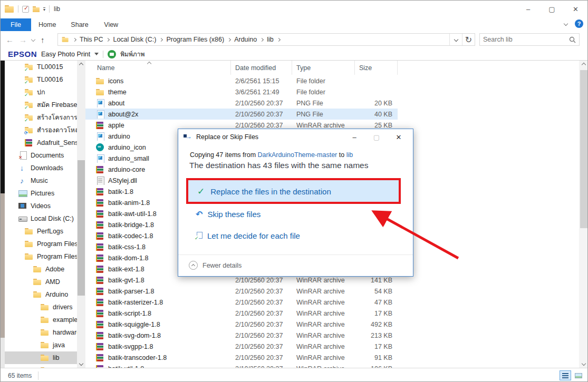 The height and width of the screenshot is (382, 588). What do you see at coordinates (41, 257) in the screenshot?
I see `sidebar-item-program-files-x86: Program Files (` at bounding box center [41, 257].